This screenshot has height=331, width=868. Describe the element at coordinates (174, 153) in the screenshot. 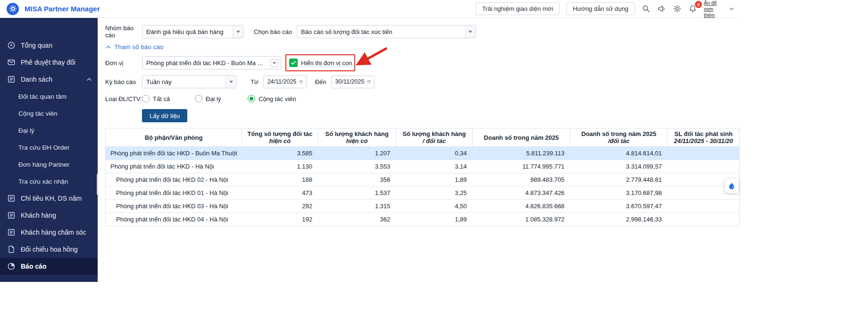

I see `department-cell: Phòng phát triển đối tác HKD - Buôn Ma T…` at that location.